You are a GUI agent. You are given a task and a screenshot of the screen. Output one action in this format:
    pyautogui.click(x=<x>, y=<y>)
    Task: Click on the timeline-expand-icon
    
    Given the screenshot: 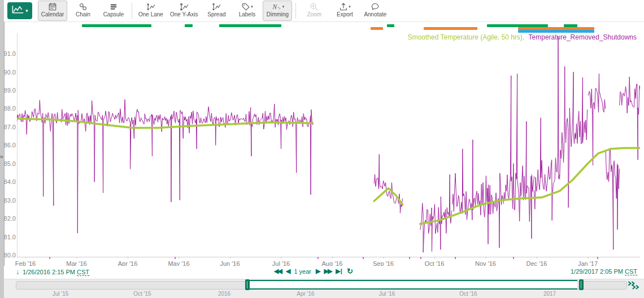 What is the action you would take?
    pyautogui.click(x=634, y=287)
    